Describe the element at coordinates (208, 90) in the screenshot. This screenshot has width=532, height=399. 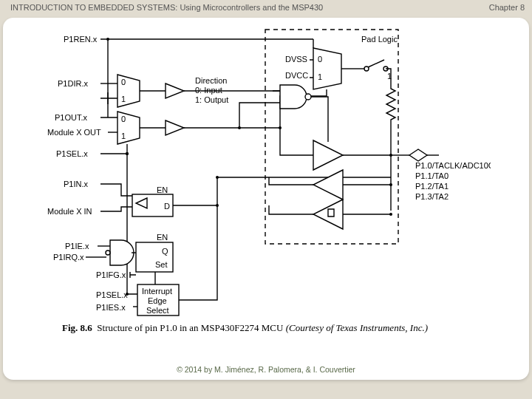
I see `svg-text: 0: Input` at that location.